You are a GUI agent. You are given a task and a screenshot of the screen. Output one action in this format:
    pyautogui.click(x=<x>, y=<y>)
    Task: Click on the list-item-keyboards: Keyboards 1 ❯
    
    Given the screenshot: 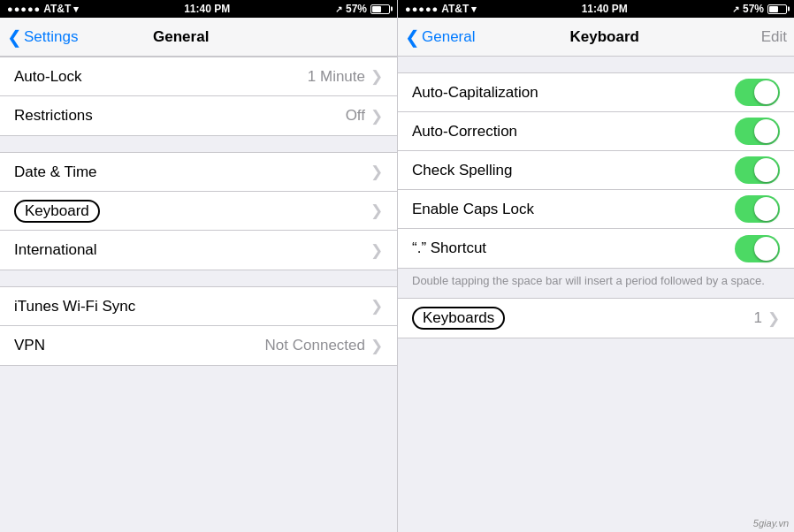 What is the action you would take?
    pyautogui.click(x=596, y=318)
    